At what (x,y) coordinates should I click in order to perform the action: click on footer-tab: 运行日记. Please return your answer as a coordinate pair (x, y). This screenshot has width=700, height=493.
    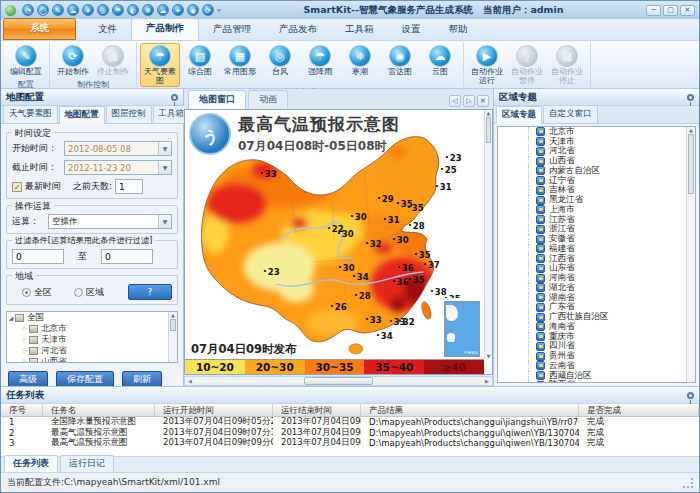
    Looking at the image, I should click on (87, 464).